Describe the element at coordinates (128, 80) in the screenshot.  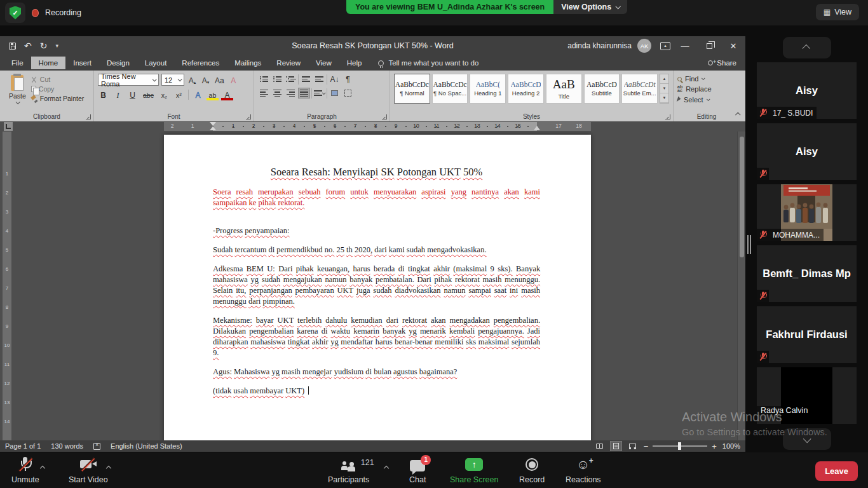
I see `font-name-combo: Times New Roma` at that location.